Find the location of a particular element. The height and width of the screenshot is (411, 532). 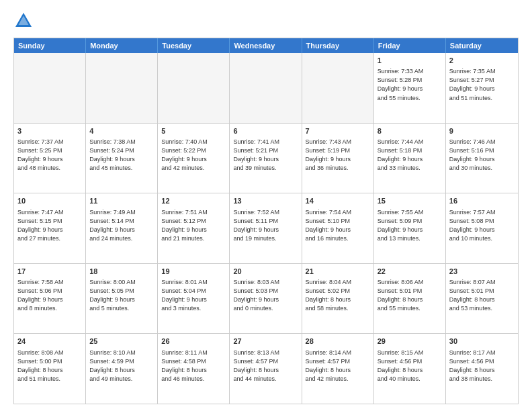

weekday-header: Monday is located at coordinates (122, 46).